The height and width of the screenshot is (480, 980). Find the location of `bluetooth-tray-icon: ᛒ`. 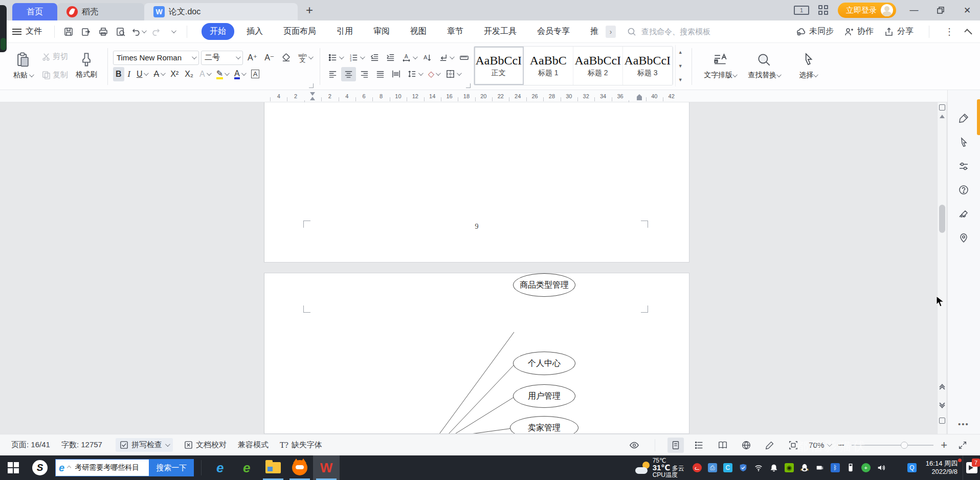

bluetooth-tray-icon: ᛒ is located at coordinates (835, 468).